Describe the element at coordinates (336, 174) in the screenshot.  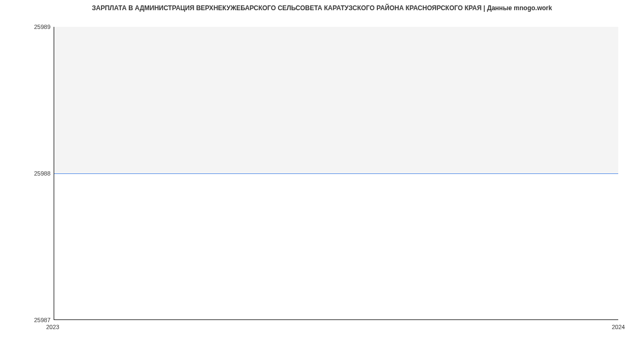
I see `data-line` at that location.